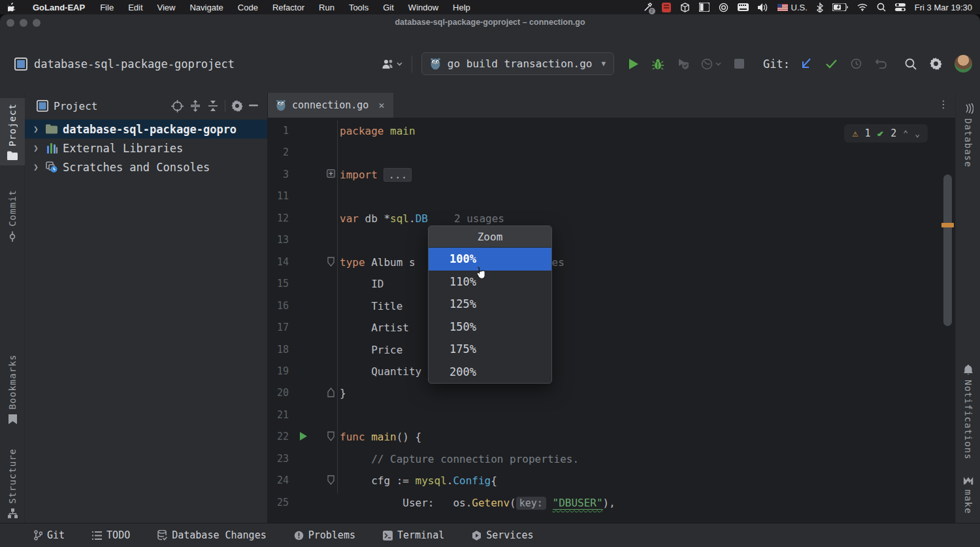  What do you see at coordinates (612, 437) in the screenshot?
I see `editor-line-22: 22func main() {` at bounding box center [612, 437].